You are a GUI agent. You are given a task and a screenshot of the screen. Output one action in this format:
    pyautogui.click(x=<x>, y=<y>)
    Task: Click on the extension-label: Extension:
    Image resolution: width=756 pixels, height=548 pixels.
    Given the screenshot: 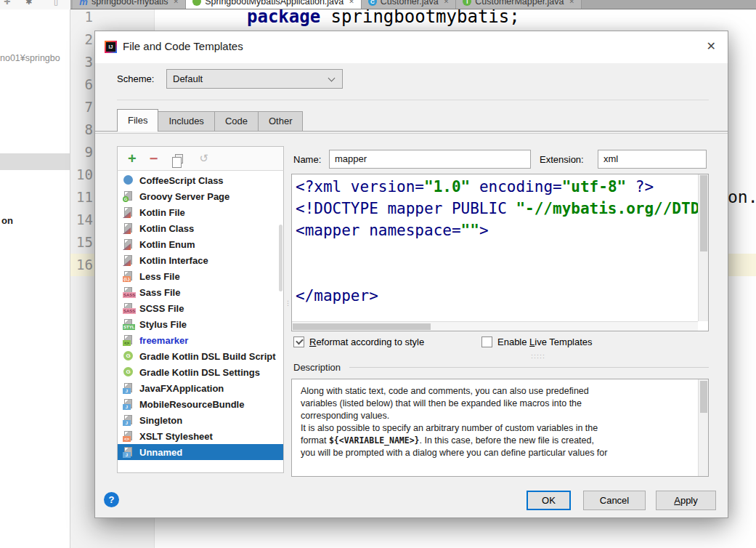 What is the action you would take?
    pyautogui.click(x=562, y=160)
    